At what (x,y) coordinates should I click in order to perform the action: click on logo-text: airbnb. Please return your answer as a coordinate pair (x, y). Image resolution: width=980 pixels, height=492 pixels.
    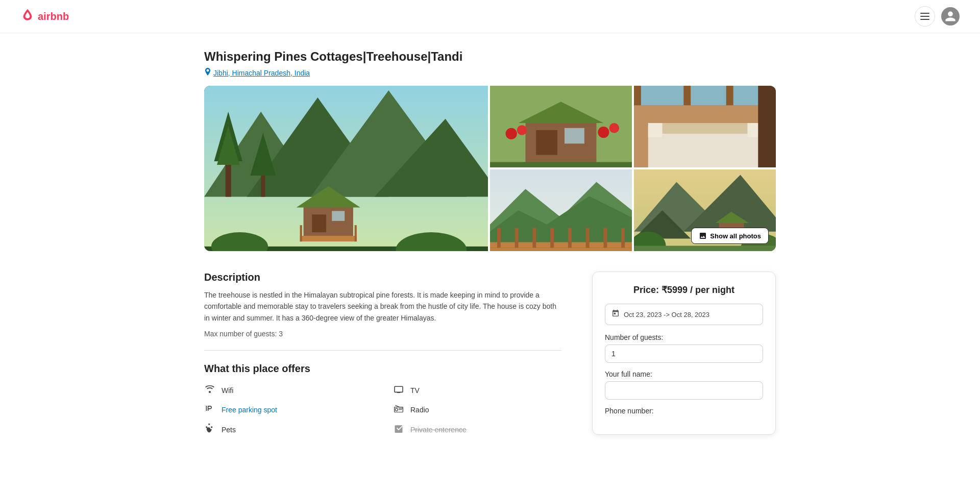
    Looking at the image, I should click on (53, 16).